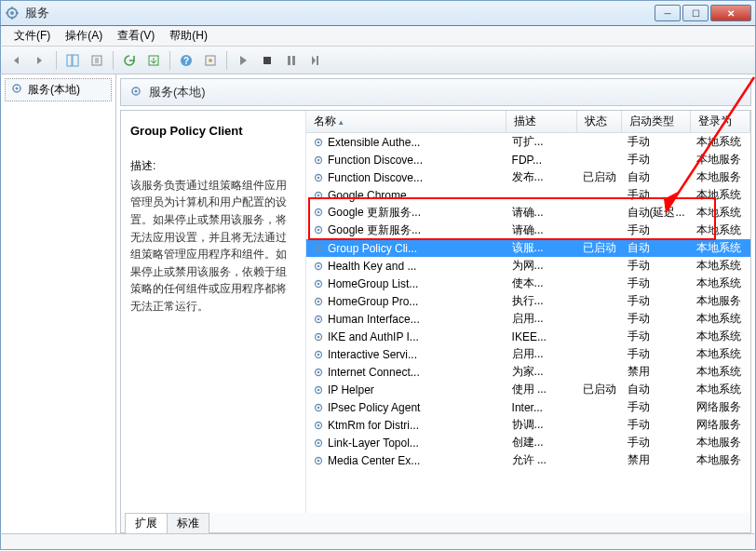 The image size is (756, 551). Describe the element at coordinates (529, 266) in the screenshot. I see `table-row: Health Key and ...为网...手动本地系统` at that location.